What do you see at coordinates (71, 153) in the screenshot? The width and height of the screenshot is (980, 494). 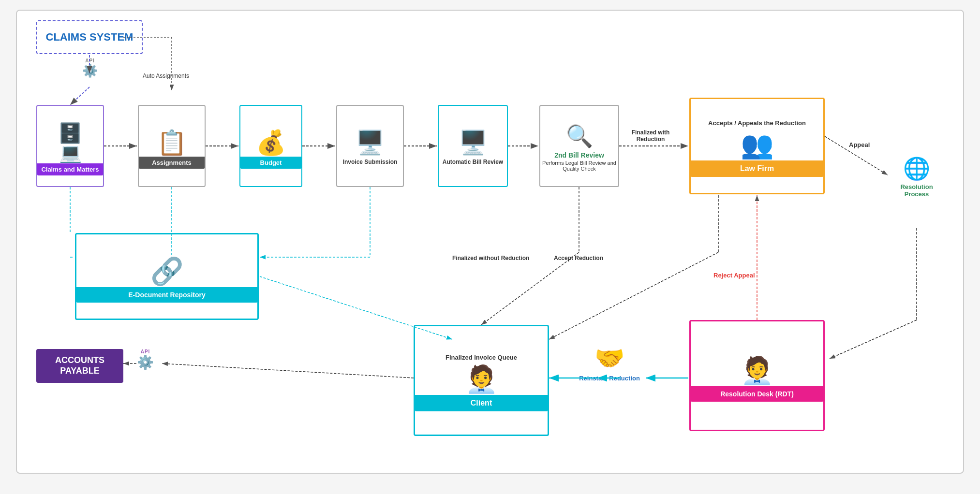 I see `claims-icon2: 💻` at bounding box center [71, 153].